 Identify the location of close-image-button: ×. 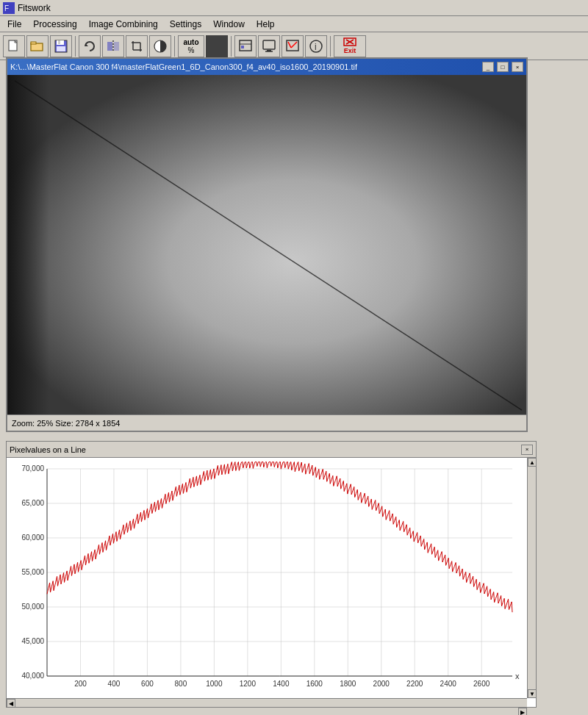
(517, 67).